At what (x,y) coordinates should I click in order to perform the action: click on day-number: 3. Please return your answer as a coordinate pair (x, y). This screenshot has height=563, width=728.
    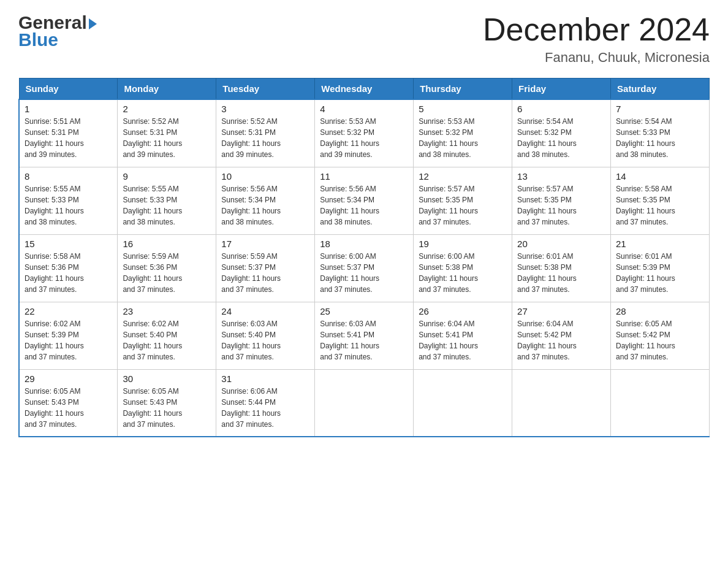
    Looking at the image, I should click on (265, 109).